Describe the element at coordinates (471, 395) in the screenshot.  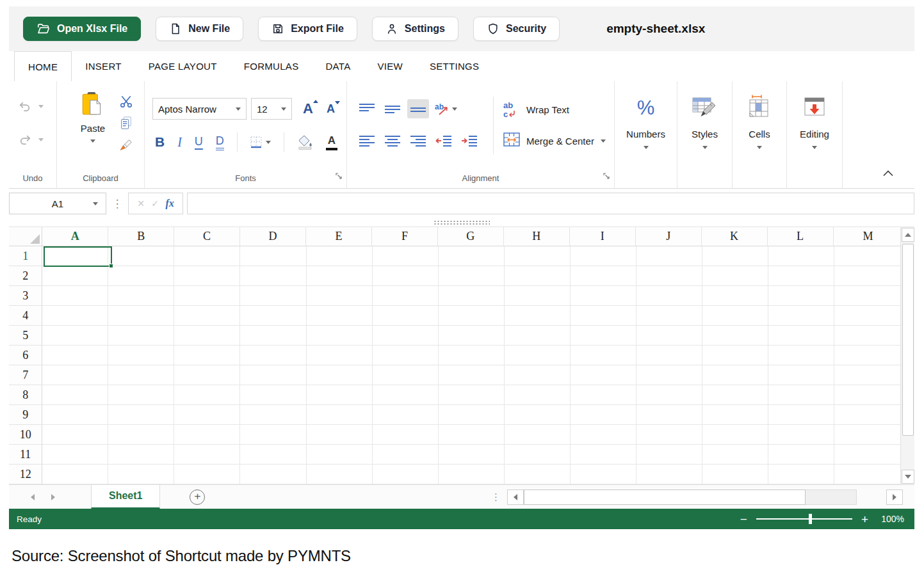
I see `cell-G8` at that location.